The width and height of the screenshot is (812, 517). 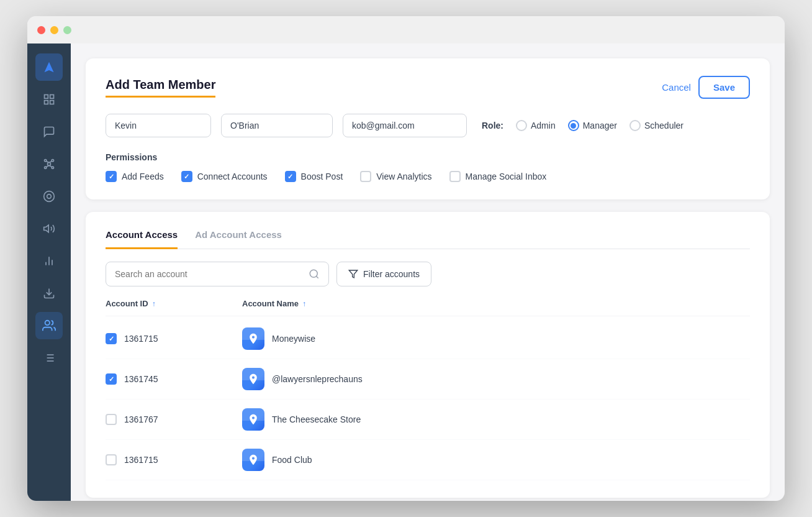 What do you see at coordinates (174, 460) in the screenshot?
I see `row-id-4: 1361715` at bounding box center [174, 460].